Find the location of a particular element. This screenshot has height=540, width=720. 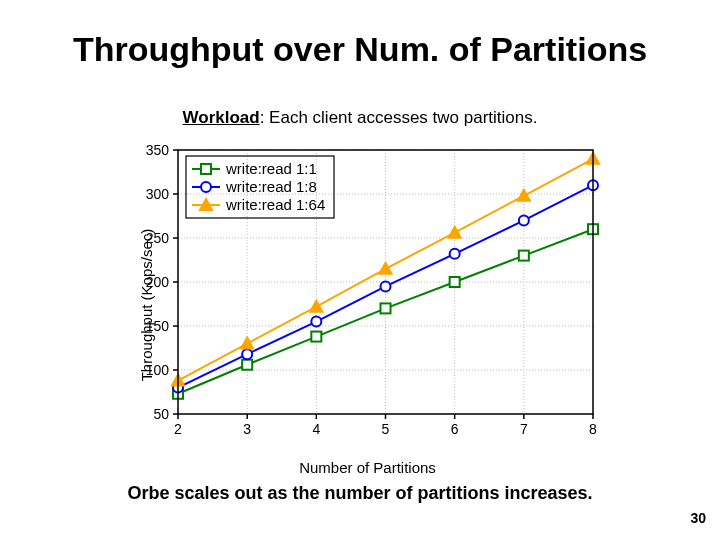

y-axis-label: Throughput (Kops/sec) is located at coordinates (146, 306).